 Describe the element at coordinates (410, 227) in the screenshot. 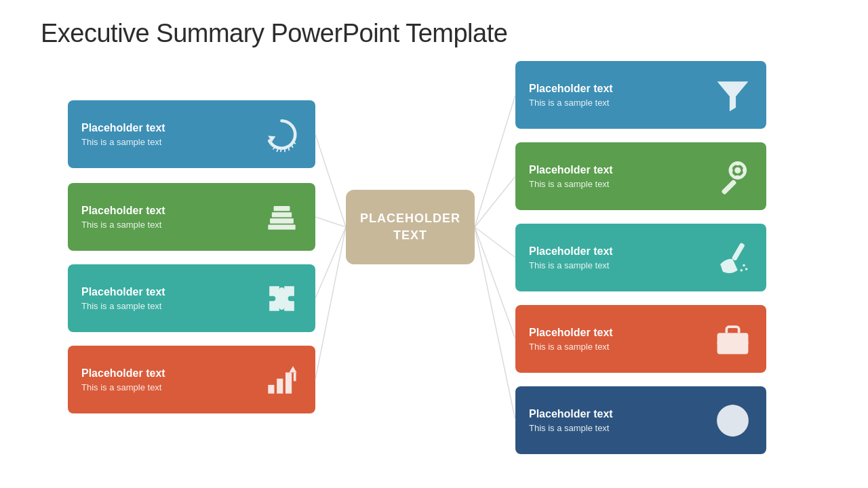

I see `center-hub: PLACEHOLDERTEXT` at that location.